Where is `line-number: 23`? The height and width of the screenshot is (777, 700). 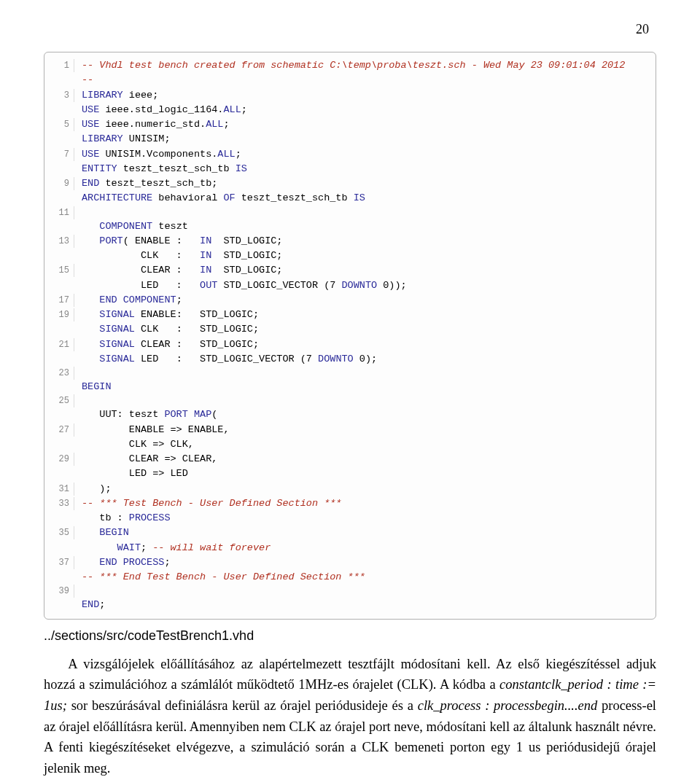
line-number: 23 is located at coordinates (60, 373).